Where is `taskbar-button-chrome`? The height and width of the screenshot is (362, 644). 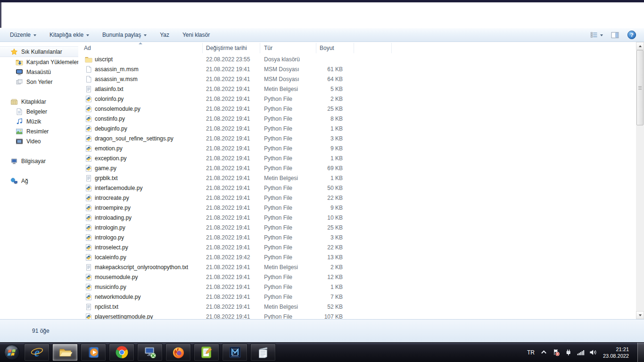 taskbar-button-chrome is located at coordinates (122, 353).